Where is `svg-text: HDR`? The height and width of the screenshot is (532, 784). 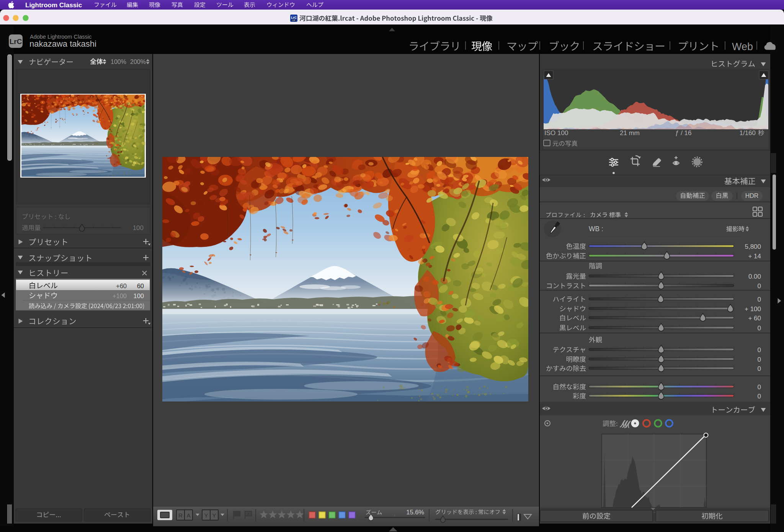
svg-text: HDR is located at coordinates (752, 196).